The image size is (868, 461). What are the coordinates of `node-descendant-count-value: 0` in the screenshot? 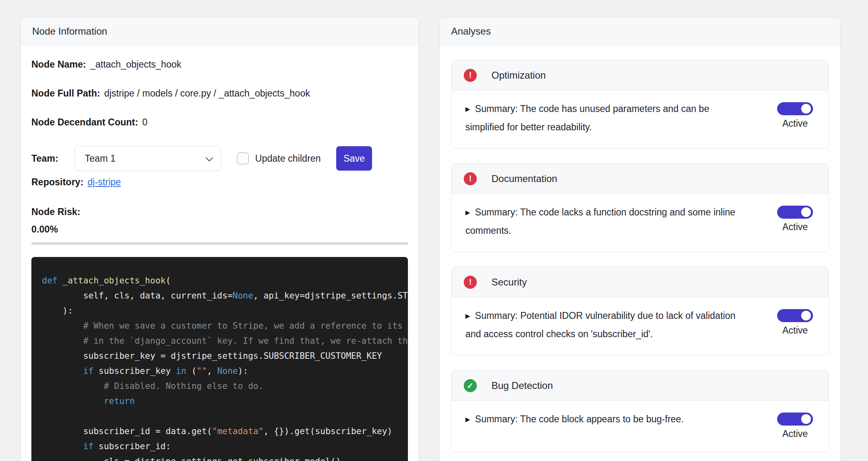 It's located at (145, 122).